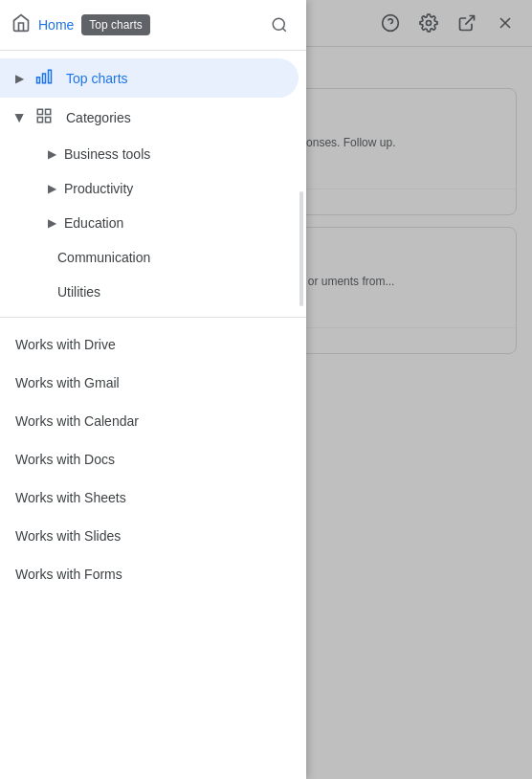  What do you see at coordinates (153, 25) in the screenshot?
I see `drawer-header: Home Top charts` at bounding box center [153, 25].